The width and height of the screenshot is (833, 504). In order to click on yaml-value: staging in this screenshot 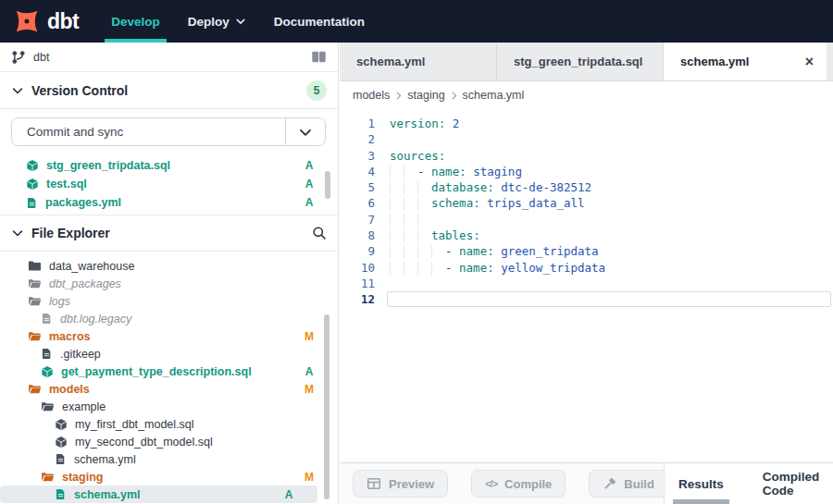, I will do `click(498, 172)`.